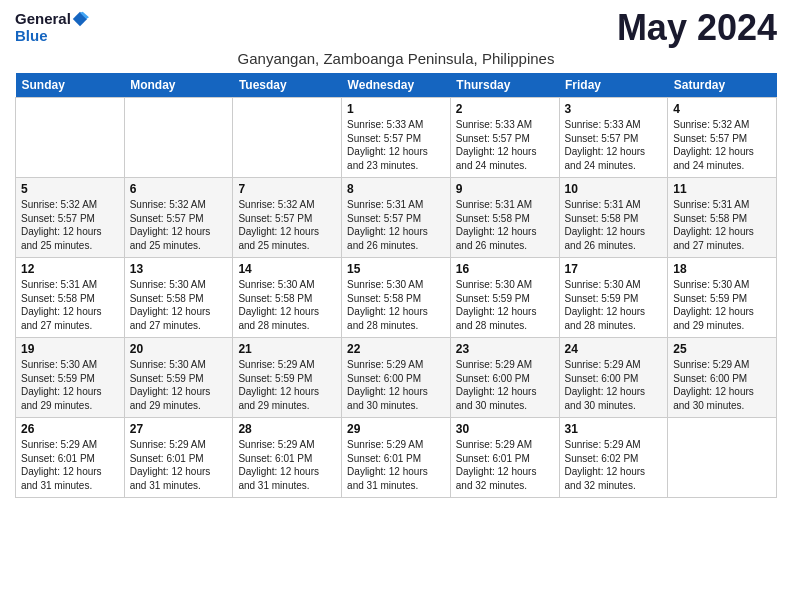 The image size is (792, 612). I want to click on day-number: 14, so click(287, 269).